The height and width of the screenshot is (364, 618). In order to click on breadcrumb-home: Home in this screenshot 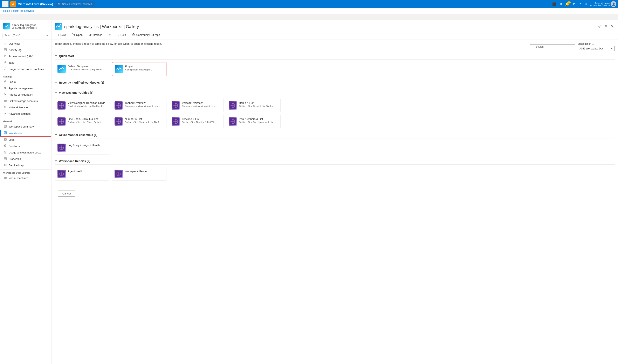, I will do `click(6, 11)`.